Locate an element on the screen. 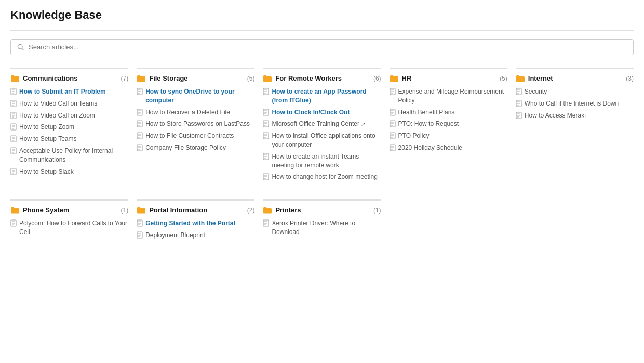 This screenshot has width=644, height=363. article-list: Xerox Printer Driver: Where to Download is located at coordinates (322, 228).